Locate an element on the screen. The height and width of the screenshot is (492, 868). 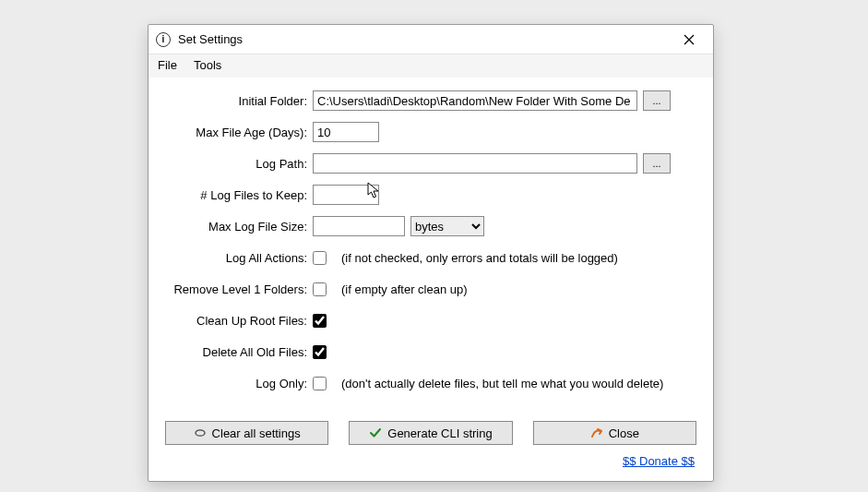
menu-tools: Tools is located at coordinates (208, 65).